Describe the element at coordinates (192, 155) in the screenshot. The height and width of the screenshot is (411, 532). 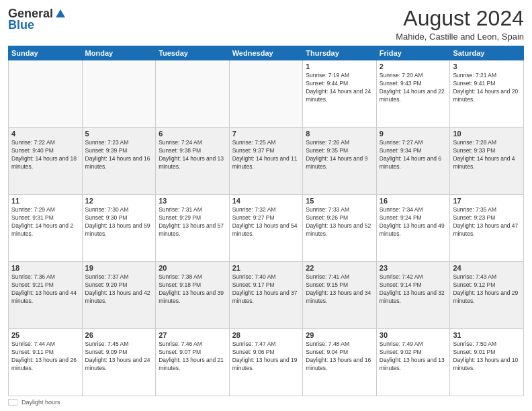
I see `day-info: Sunrise: 7:24 AMSunset: 9:38 PMDaylight:…` at that location.